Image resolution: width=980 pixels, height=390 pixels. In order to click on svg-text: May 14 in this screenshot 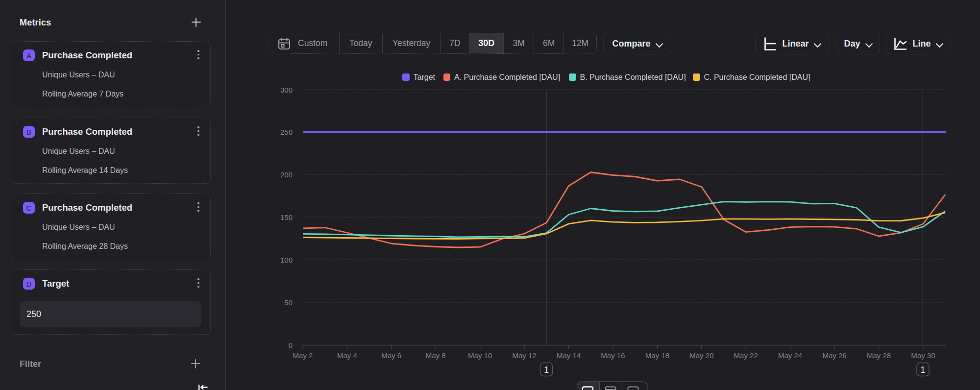, I will do `click(568, 356)`.